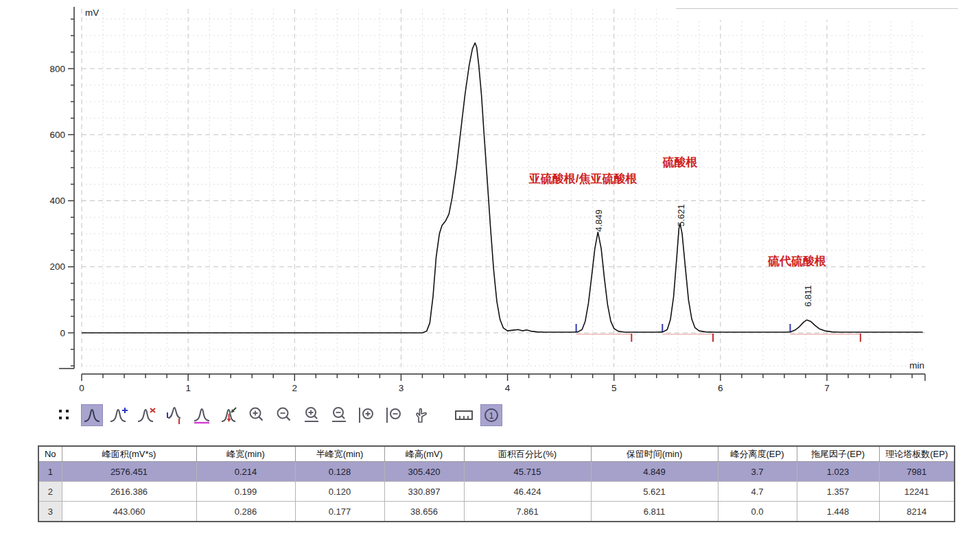 The width and height of the screenshot is (958, 560). What do you see at coordinates (721, 388) in the screenshot?
I see `x-axis-tick-label: 6` at bounding box center [721, 388].